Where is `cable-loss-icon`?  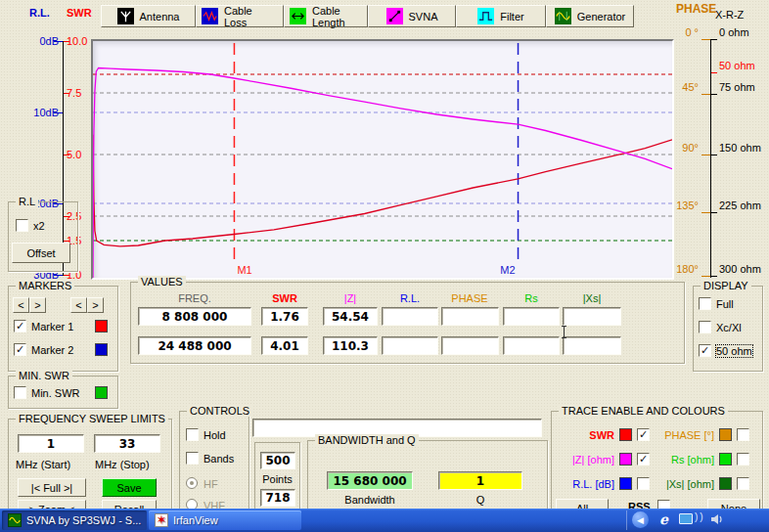 cable-loss-icon is located at coordinates (209, 16).